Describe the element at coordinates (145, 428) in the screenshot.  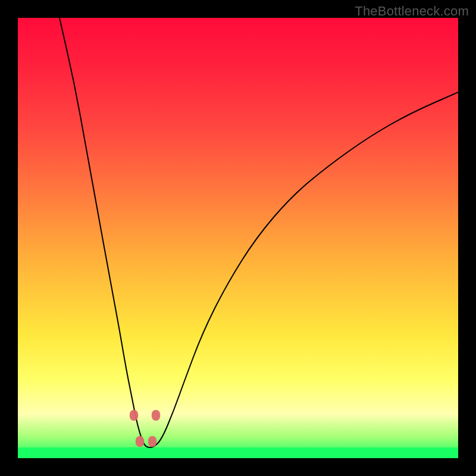
I see `curve-markers` at that location.